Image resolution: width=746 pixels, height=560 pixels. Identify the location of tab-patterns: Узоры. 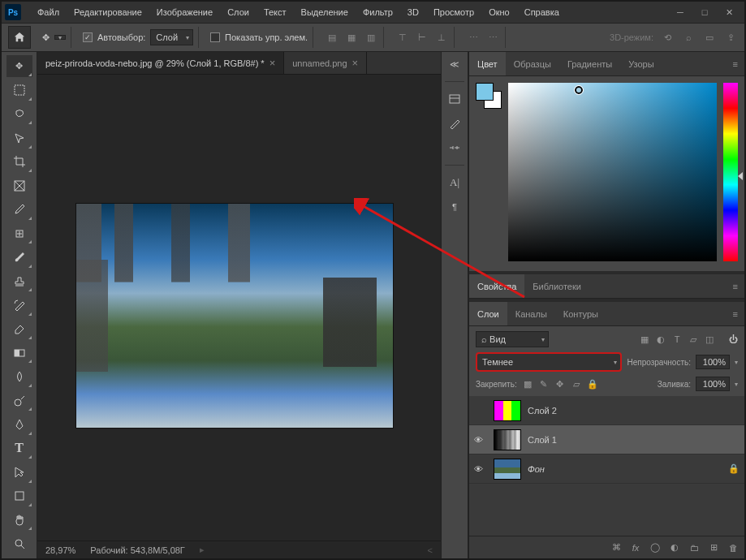
(641, 63).